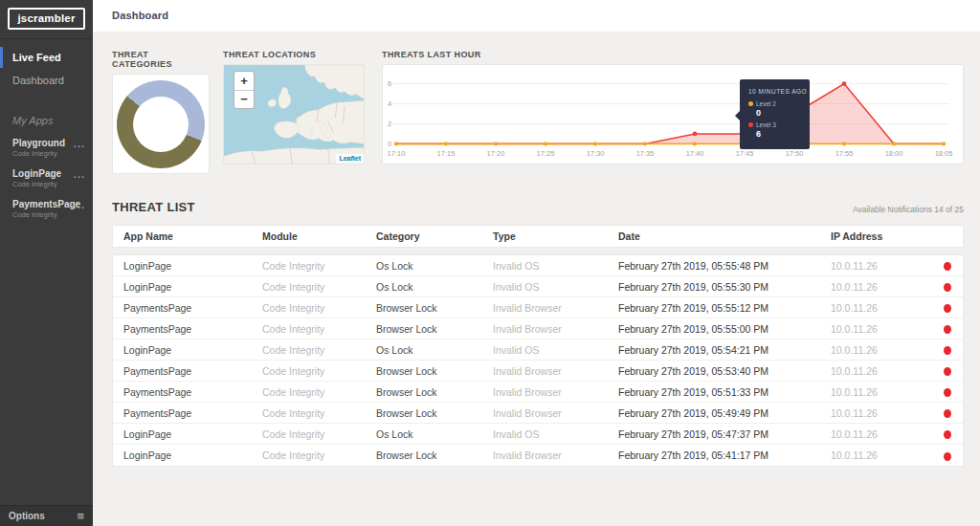 Image resolution: width=980 pixels, height=526 pixels. Describe the element at coordinates (779, 103) in the screenshot. I see `tooltip-row: Level 2` at that location.